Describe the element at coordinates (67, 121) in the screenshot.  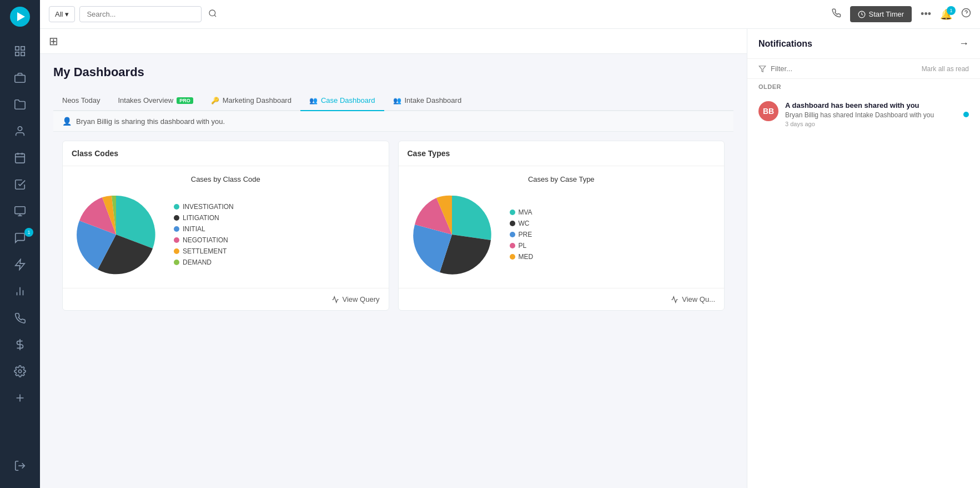
I see `sharing-icon: 👤` at that location.